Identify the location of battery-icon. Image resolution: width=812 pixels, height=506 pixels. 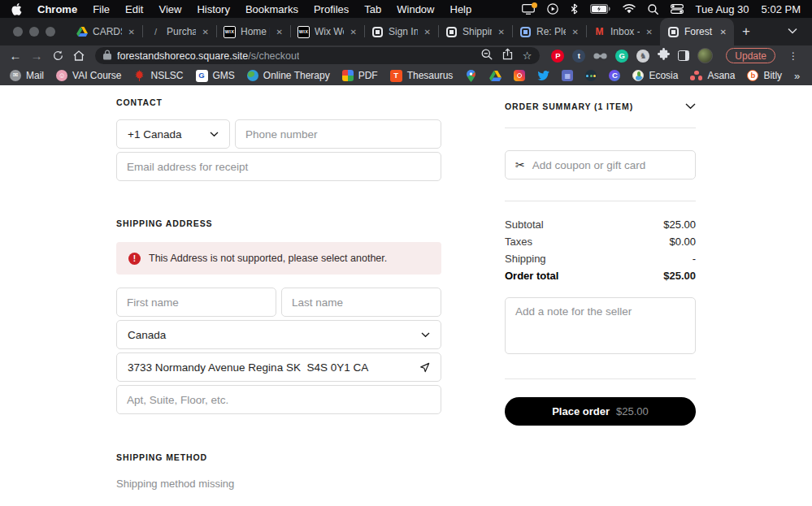
(600, 9).